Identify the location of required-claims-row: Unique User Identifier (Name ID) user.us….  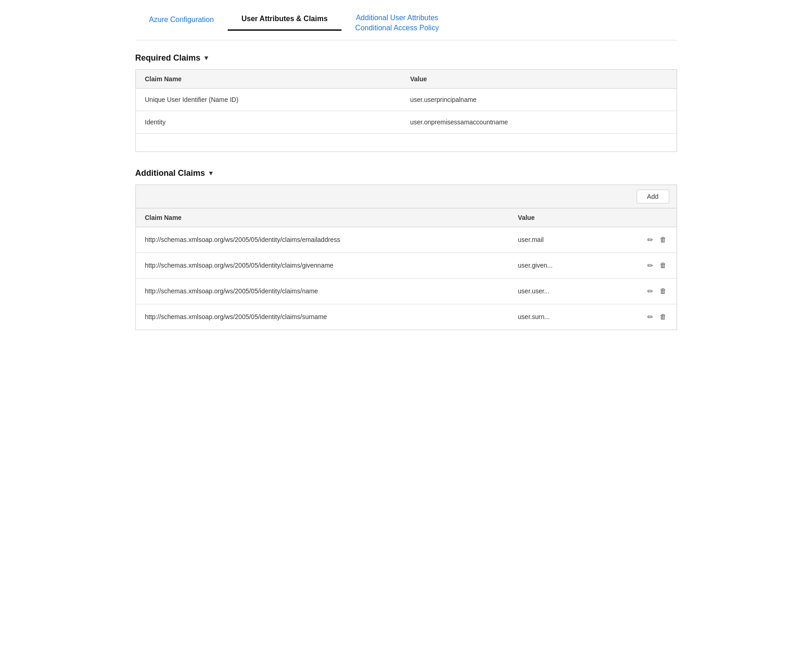
(406, 99).